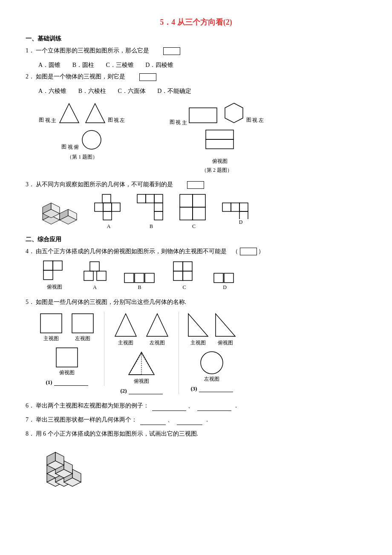 Image resolution: width=392 pixels, height=555 pixels. Describe the element at coordinates (196, 77) in the screenshot. I see `question-2: 2． 如图是一个物体的三视图，则它是` at that location.